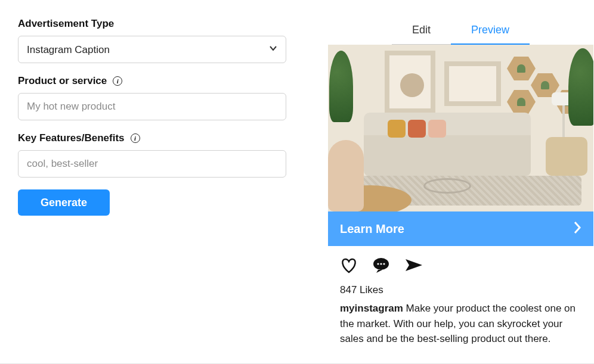  I want to click on ad-type-select: Instagram Caption, so click(152, 49).